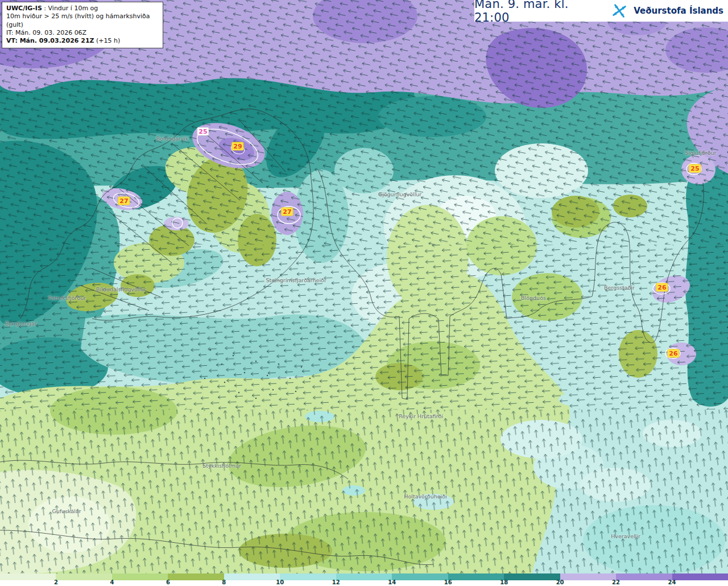 Image resolution: width=728 pixels, height=586 pixels. I want to click on legend-tick-label: 20, so click(560, 583).